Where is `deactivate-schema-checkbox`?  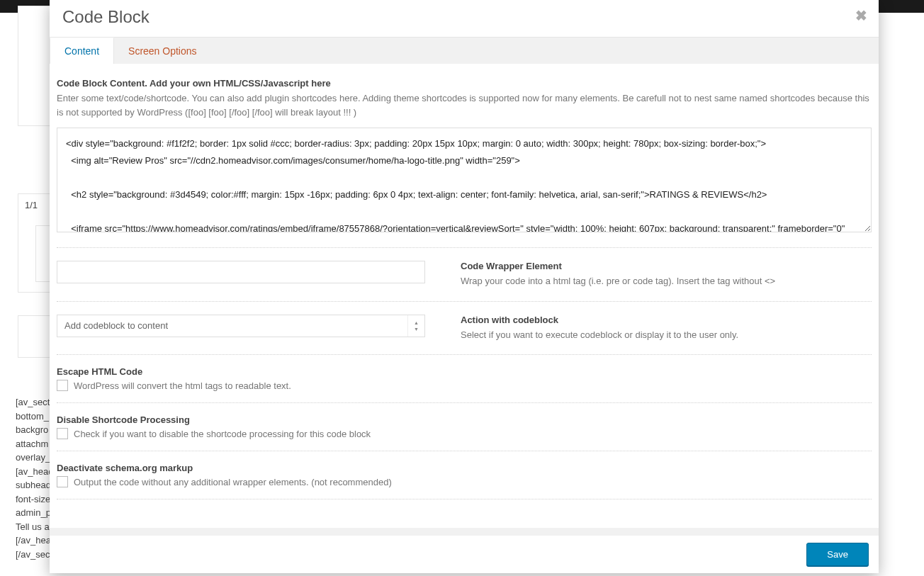
deactivate-schema-checkbox is located at coordinates (62, 482).